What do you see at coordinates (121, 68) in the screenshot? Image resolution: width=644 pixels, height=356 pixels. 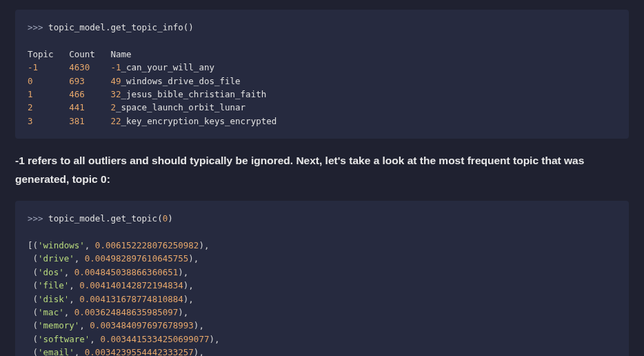 I see `table-row: -1 4630 -1_can_your_will_any` at bounding box center [121, 68].